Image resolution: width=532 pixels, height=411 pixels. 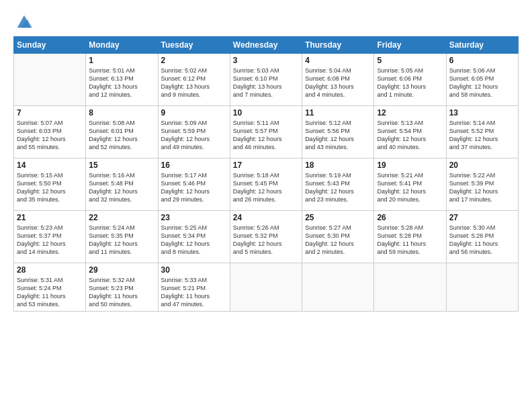 What do you see at coordinates (50, 188) in the screenshot?
I see `day-info: Sunrise: 5:15 AM Sunset: 5:50 PM Dayligh…` at bounding box center [50, 188].